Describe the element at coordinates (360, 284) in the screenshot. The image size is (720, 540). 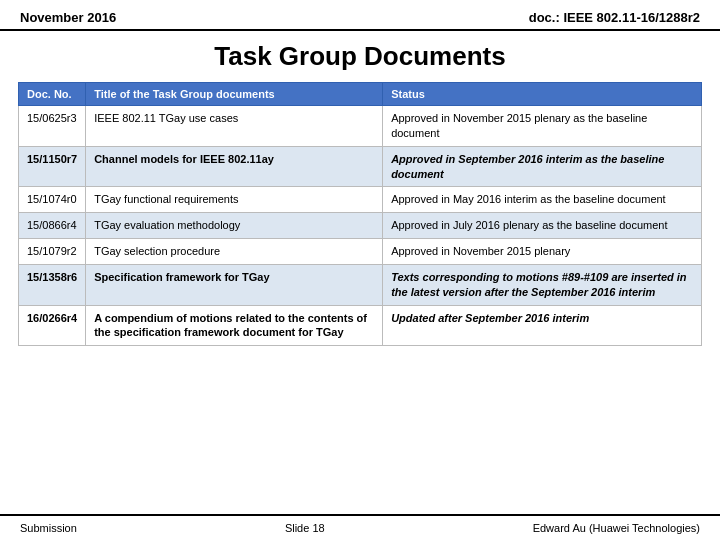
I see `table-row: 15/1358r6Specification framework for TGa…` at that location.